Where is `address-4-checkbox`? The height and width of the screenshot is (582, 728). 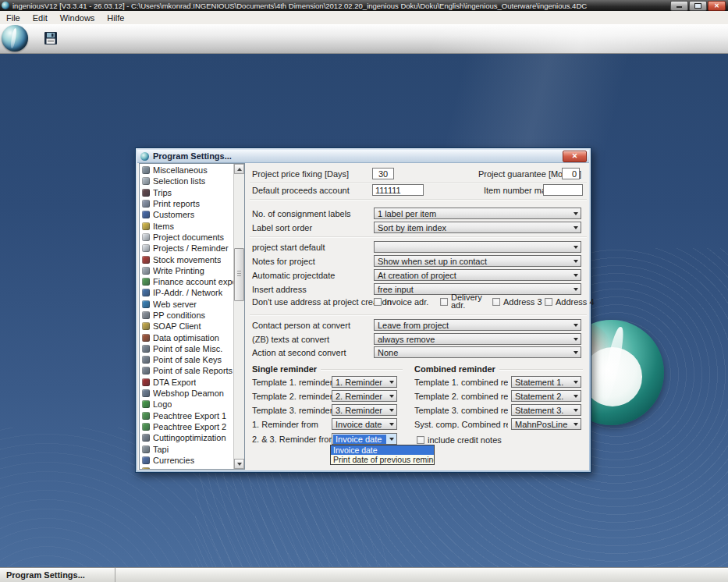
address-4-checkbox is located at coordinates (549, 302).